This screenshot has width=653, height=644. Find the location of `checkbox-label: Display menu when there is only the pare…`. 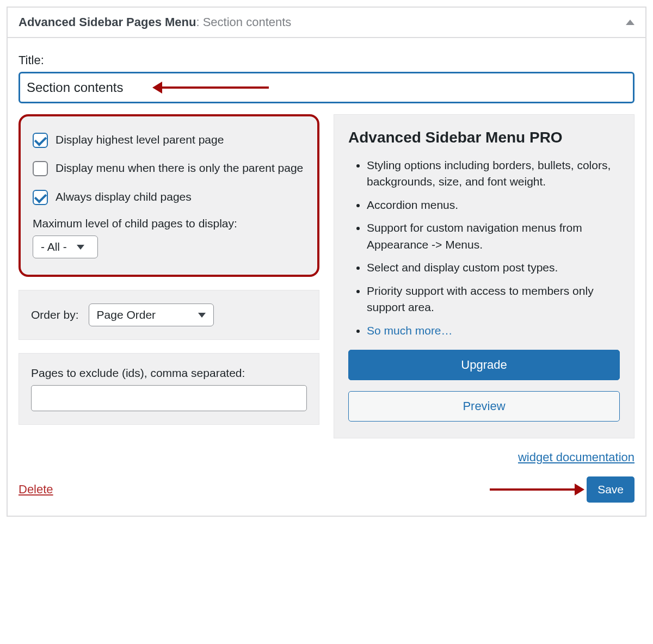

checkbox-label: Display menu when there is only the pare… is located at coordinates (180, 168).